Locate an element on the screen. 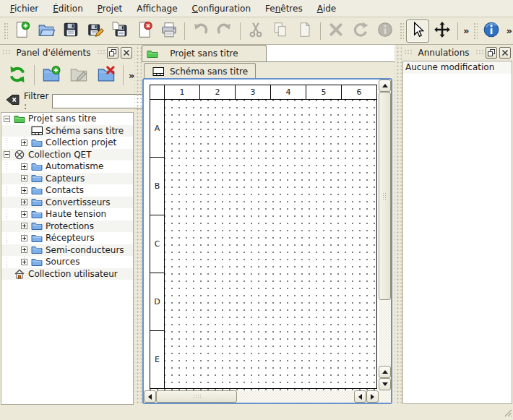  tab-project: Projet sans titre is located at coordinates (204, 53).